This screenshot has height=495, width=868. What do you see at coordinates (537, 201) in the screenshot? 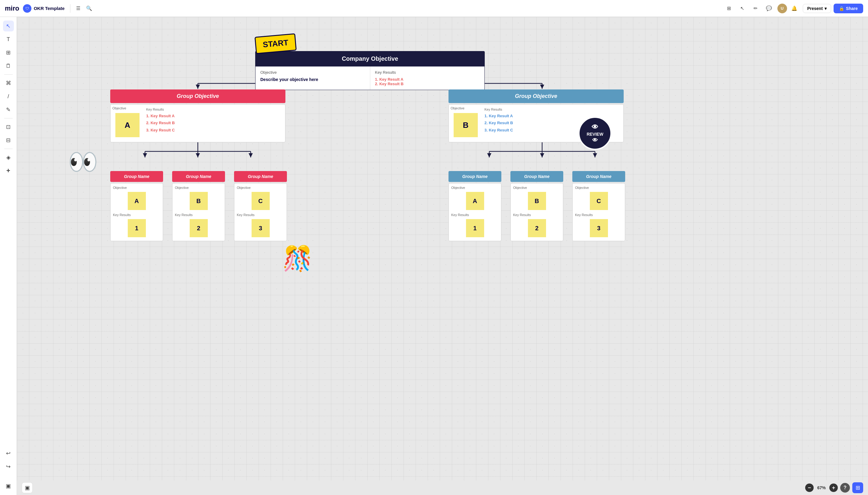
I see `blue-sub2-obj-sticky: B` at bounding box center [537, 201].